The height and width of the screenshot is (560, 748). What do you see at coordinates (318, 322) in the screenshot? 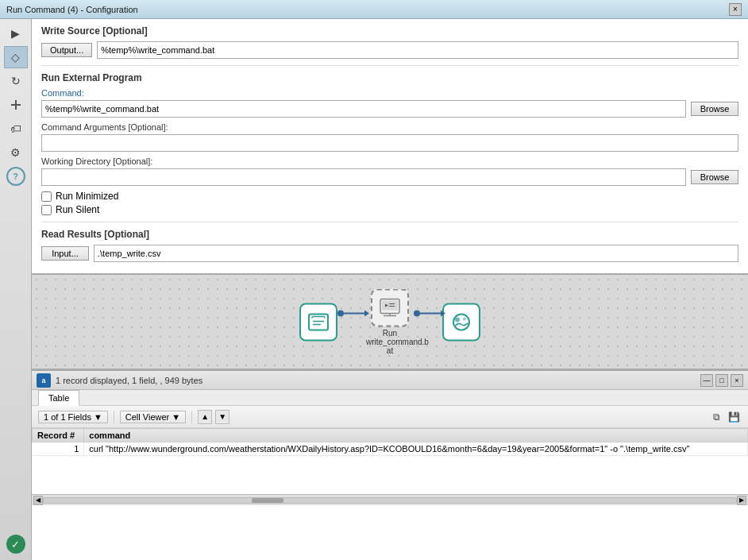
I see `input-node-icon` at bounding box center [318, 322].